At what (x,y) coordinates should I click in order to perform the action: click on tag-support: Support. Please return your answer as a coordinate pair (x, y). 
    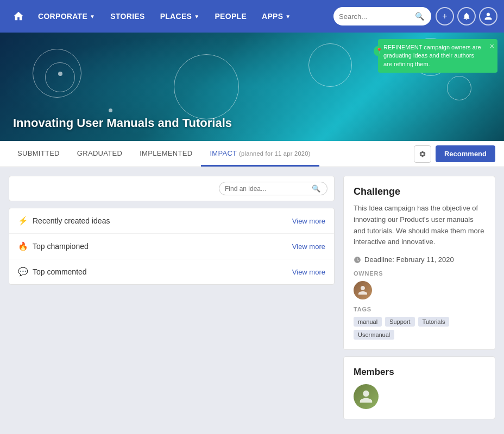
    Looking at the image, I should click on (400, 322).